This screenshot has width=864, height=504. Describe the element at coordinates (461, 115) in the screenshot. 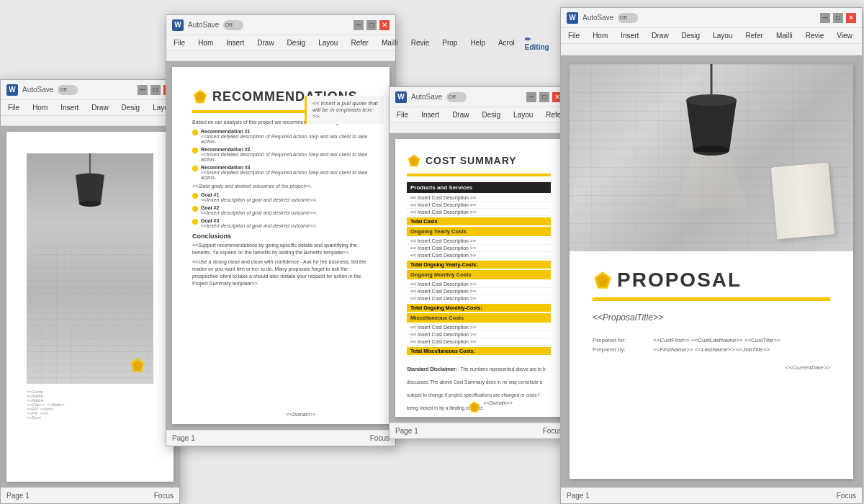

I see `tab-draw-3: Draw` at that location.